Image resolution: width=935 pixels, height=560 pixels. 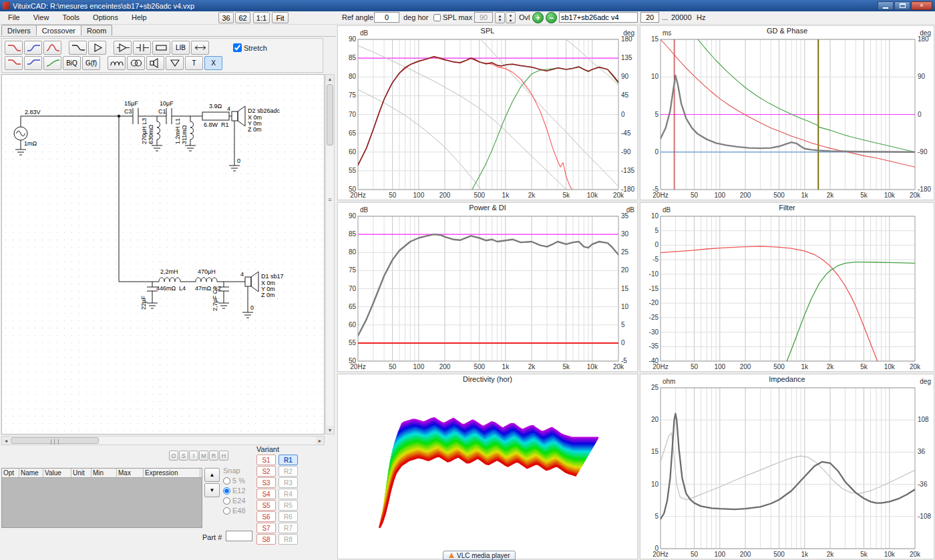 I want to click on zoom-36-button: 36, so click(x=226, y=17).